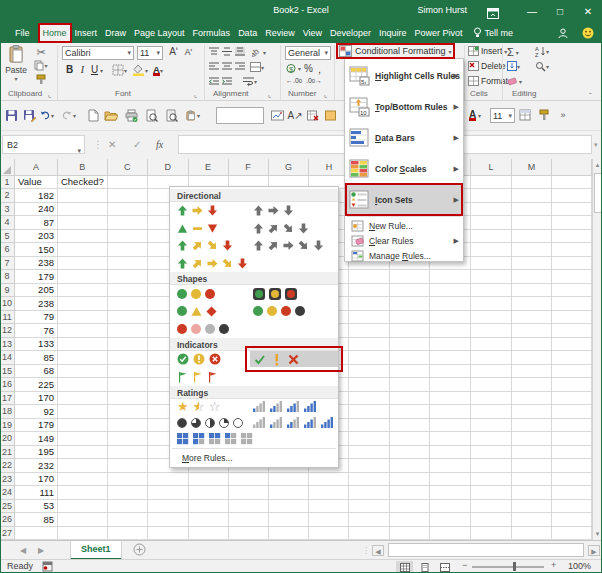 This screenshot has height=573, width=602. I want to click on cell-E23, so click(208, 479).